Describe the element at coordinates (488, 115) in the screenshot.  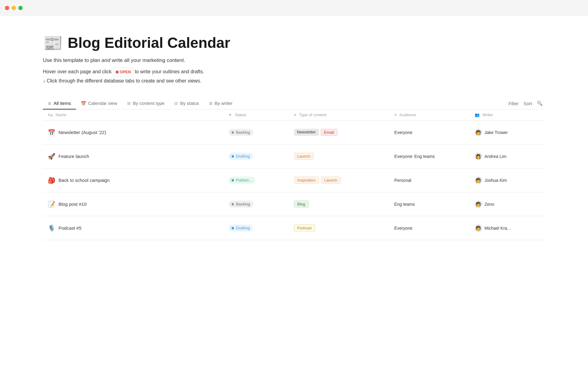
I see `col-writer-label: Writer` at that location.